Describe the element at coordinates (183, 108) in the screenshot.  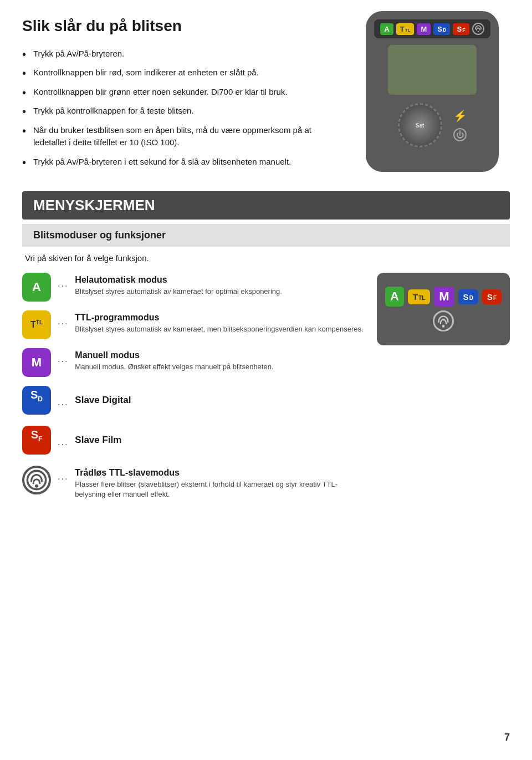
I see `bullet-list: Trykk på Av/På-bryteren. Kontrollknappen…` at that location.